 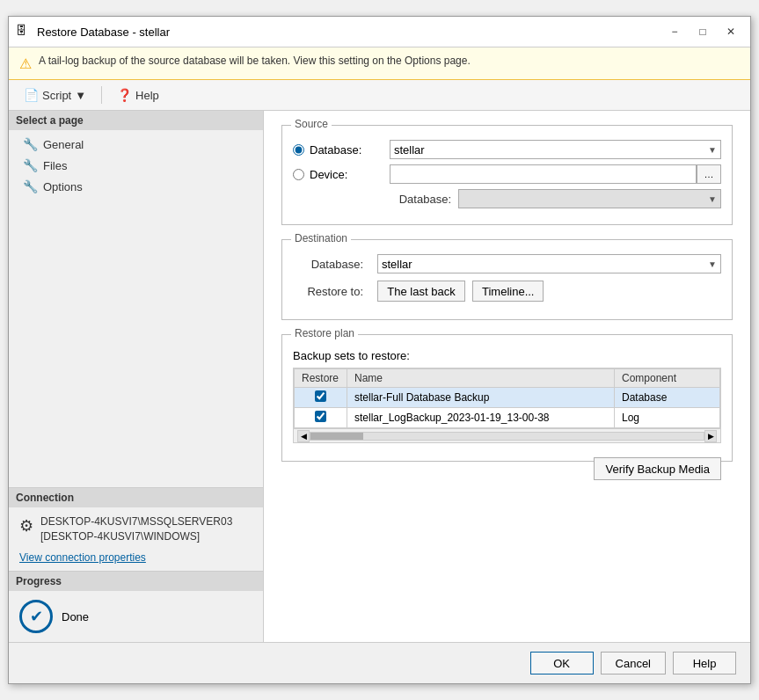 I want to click on sidebar-item-general: 🔧 General, so click(x=135, y=144).